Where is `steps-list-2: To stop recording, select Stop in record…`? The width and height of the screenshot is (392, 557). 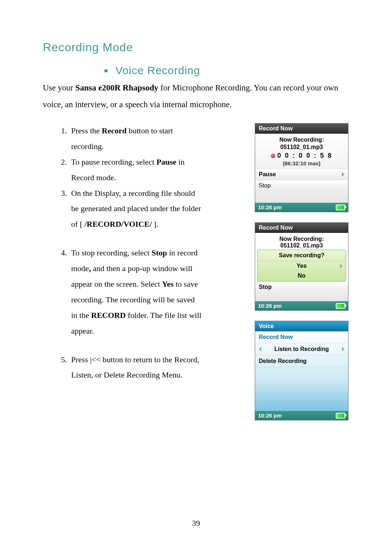 steps-list-2: To stop recording, select Stop in record… is located at coordinates (123, 292).